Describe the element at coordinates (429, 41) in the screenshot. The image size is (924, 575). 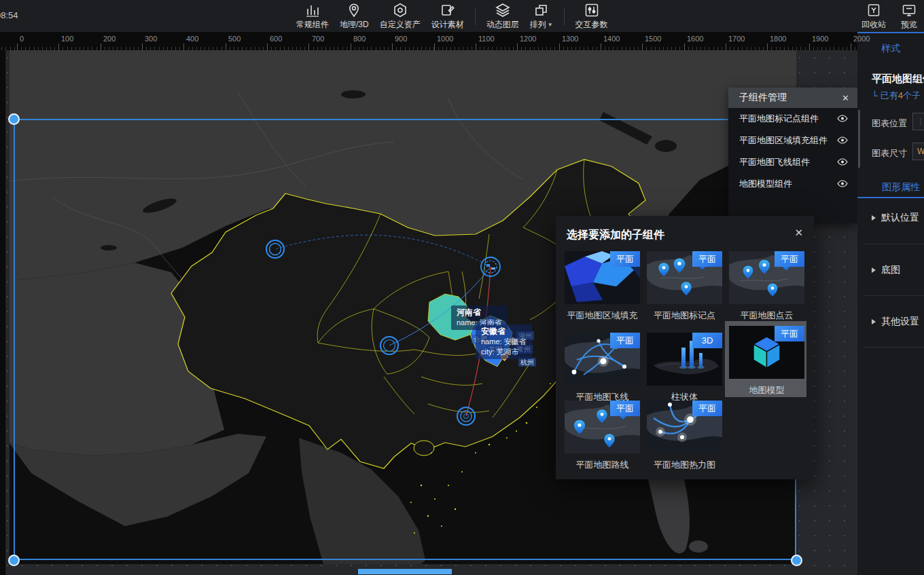
I see `horizontal-ruler: 0 100 200 300 400 500 600 700 800 900 10…` at that location.